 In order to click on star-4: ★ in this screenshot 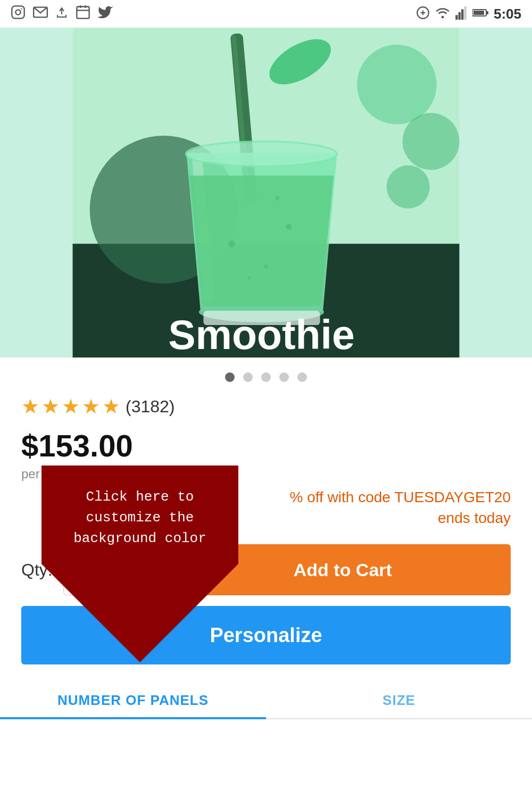, I will do `click(91, 406)`.